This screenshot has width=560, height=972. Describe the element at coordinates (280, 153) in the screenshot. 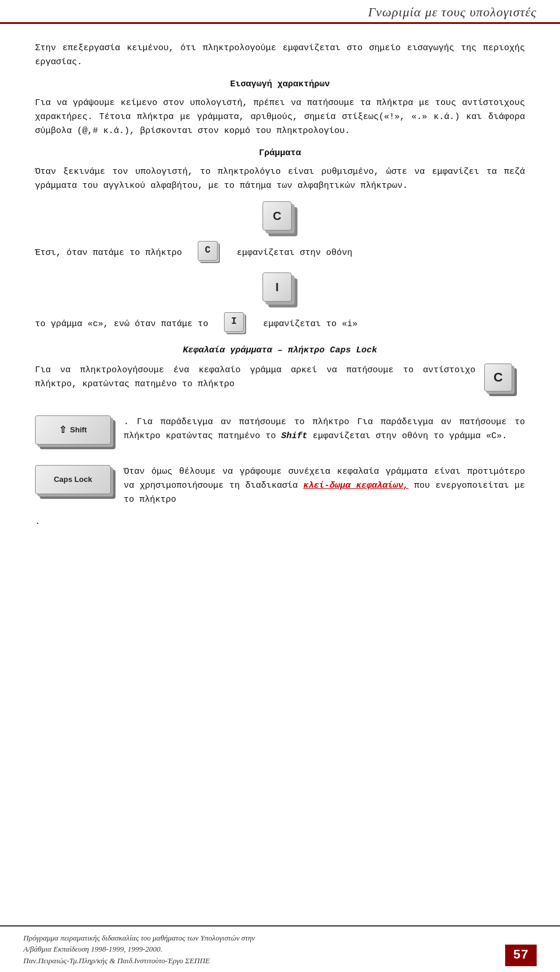

I see `section2-title: Γράμματα` at that location.